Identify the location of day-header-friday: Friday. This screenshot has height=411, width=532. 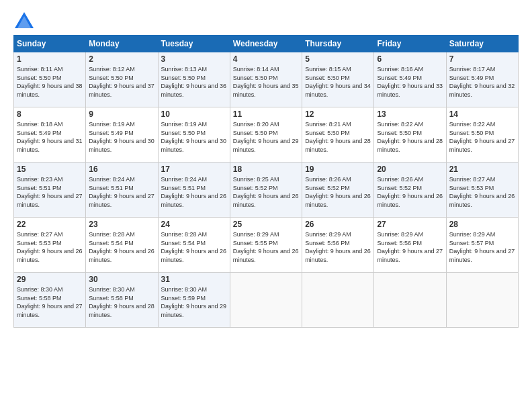
(410, 44).